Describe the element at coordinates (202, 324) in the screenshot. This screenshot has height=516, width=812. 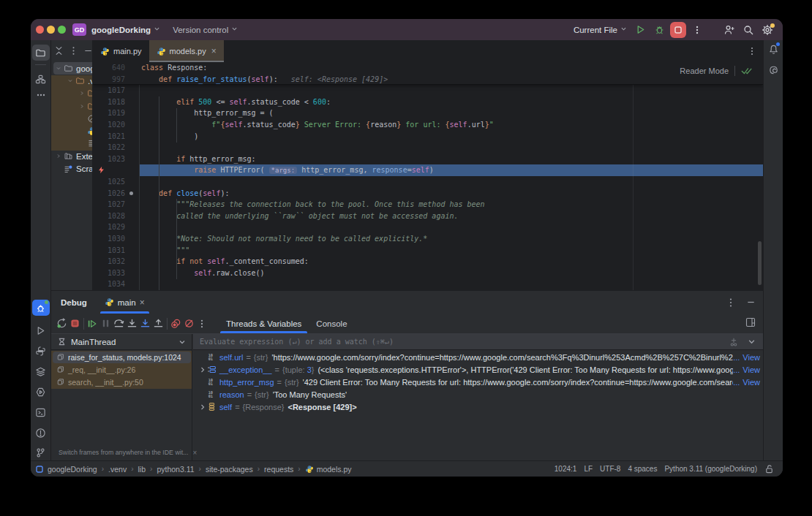
I see `more-button` at that location.